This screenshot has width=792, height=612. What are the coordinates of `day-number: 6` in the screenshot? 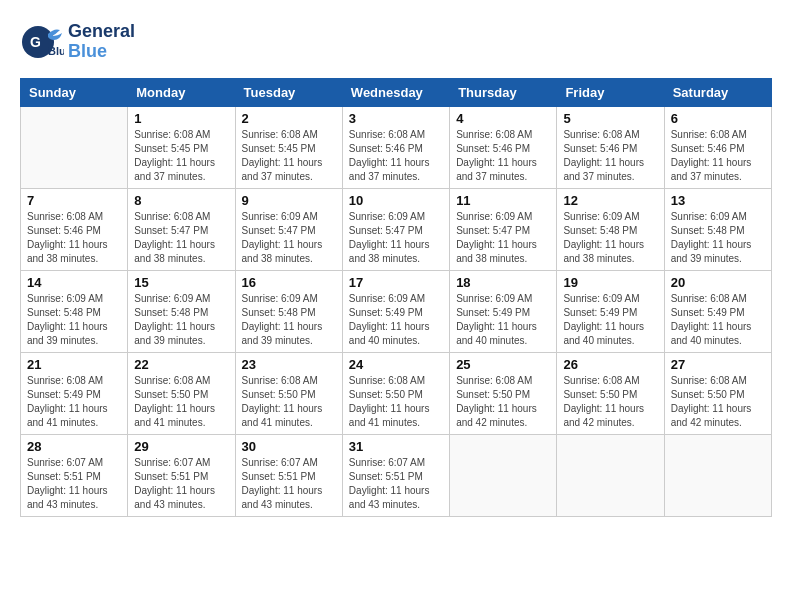 It's located at (718, 118).